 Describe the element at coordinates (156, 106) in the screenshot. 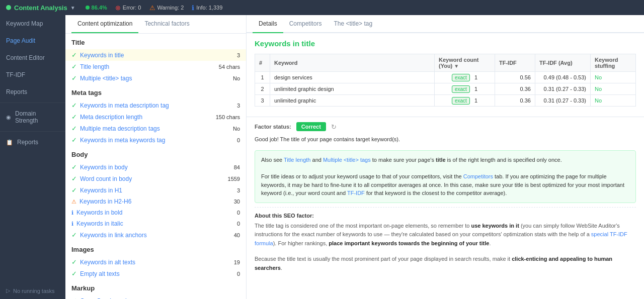

I see `check-kw-meta-desc: ✓ Keywords in meta description tag 3` at that location.